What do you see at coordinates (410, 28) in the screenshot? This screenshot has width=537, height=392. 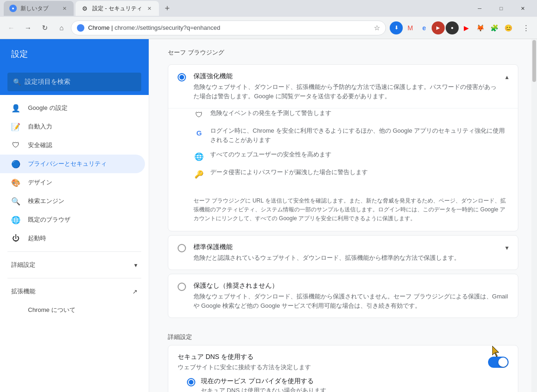 I see `ext-icon-gmail: M` at bounding box center [410, 28].